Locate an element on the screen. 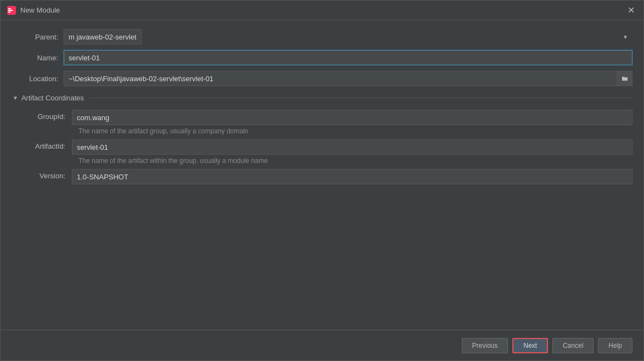 The height and width of the screenshot is (361, 644). artifactid-row: ArtifactId: is located at coordinates (322, 147).